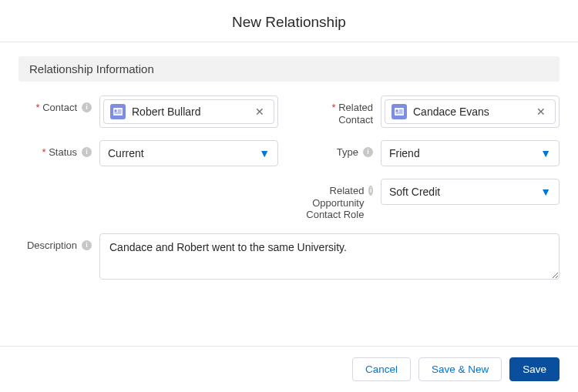  Describe the element at coordinates (348, 152) in the screenshot. I see `label-type-text: Type` at that location.